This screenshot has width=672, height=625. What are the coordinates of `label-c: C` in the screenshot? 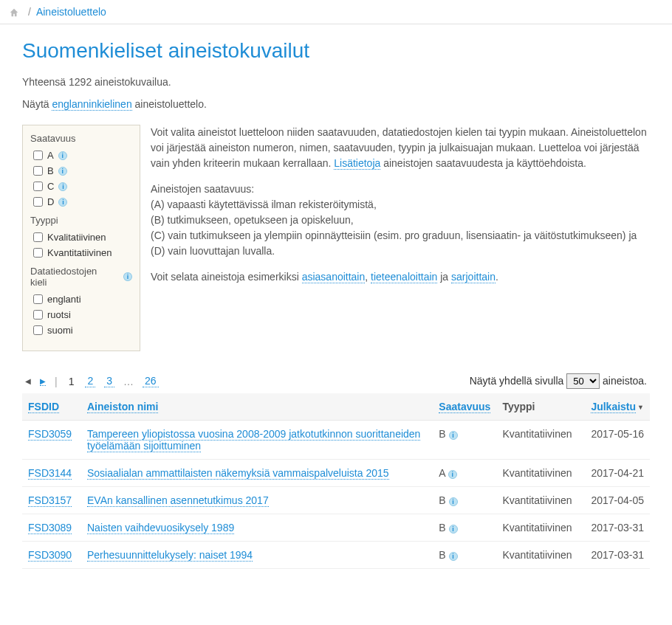 It's located at (50, 186).